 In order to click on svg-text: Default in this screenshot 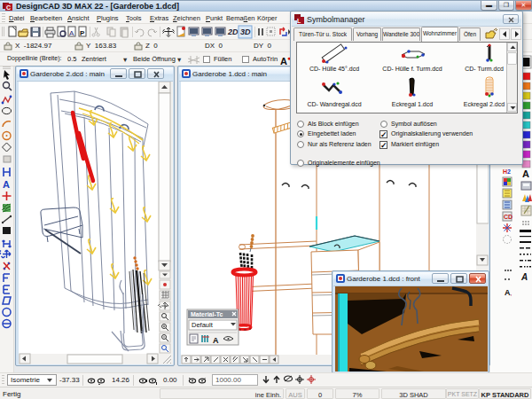, I will do `click(202, 325)`.